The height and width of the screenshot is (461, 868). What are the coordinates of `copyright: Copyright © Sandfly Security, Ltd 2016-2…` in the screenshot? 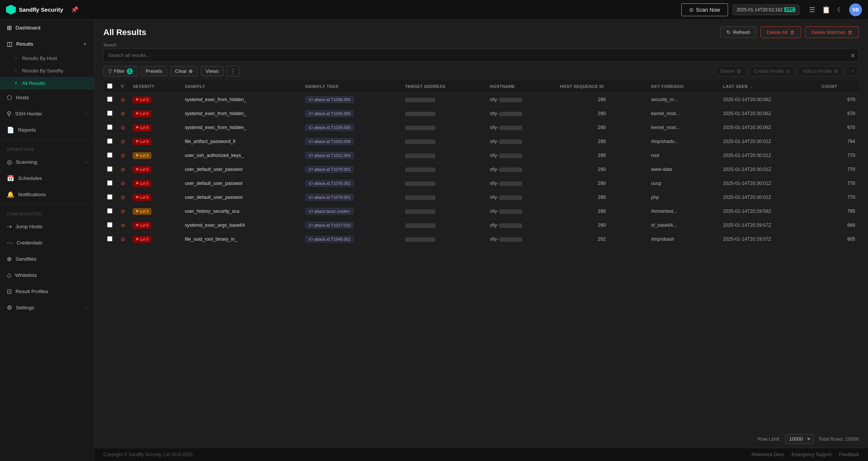 It's located at (148, 455).